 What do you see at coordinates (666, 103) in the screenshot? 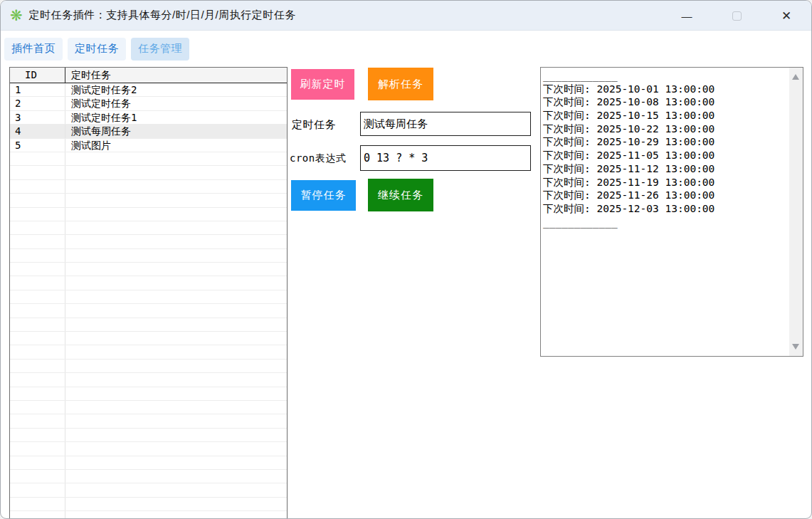
I see `log-line: 下次时间: 2025-10-08 13:00:00` at bounding box center [666, 103].